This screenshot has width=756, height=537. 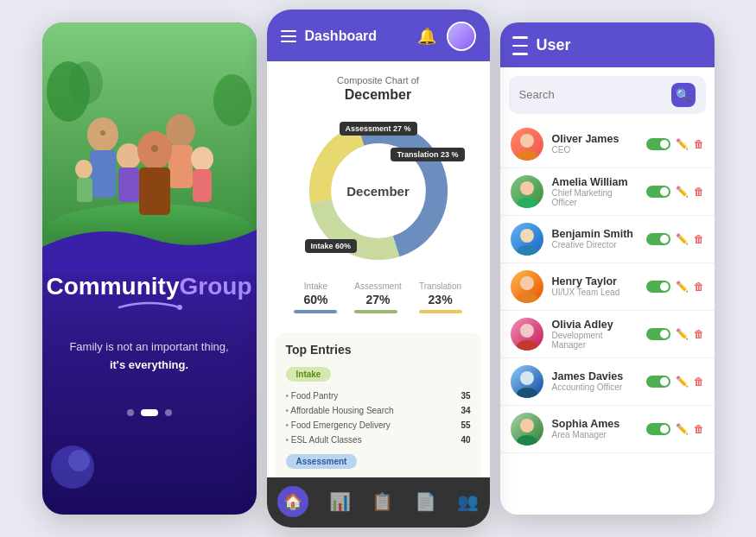 What do you see at coordinates (699, 382) in the screenshot?
I see `delete-james: 🗑` at bounding box center [699, 382].